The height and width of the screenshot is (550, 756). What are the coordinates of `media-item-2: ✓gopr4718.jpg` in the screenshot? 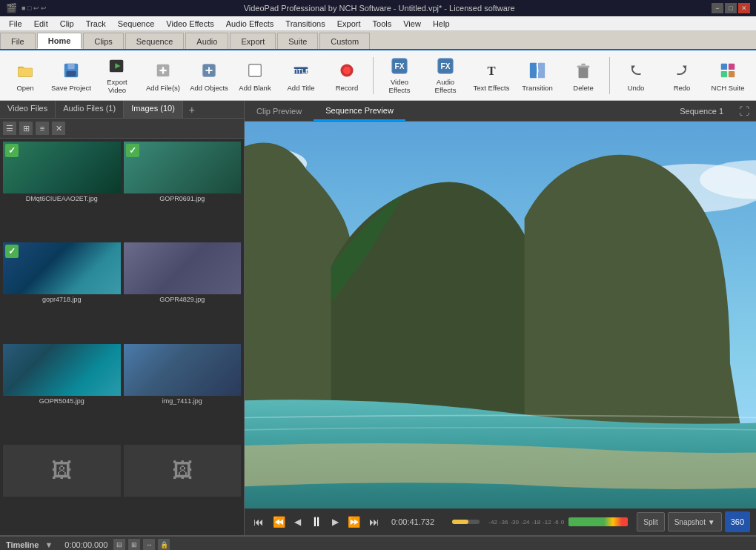 It's located at (62, 291).